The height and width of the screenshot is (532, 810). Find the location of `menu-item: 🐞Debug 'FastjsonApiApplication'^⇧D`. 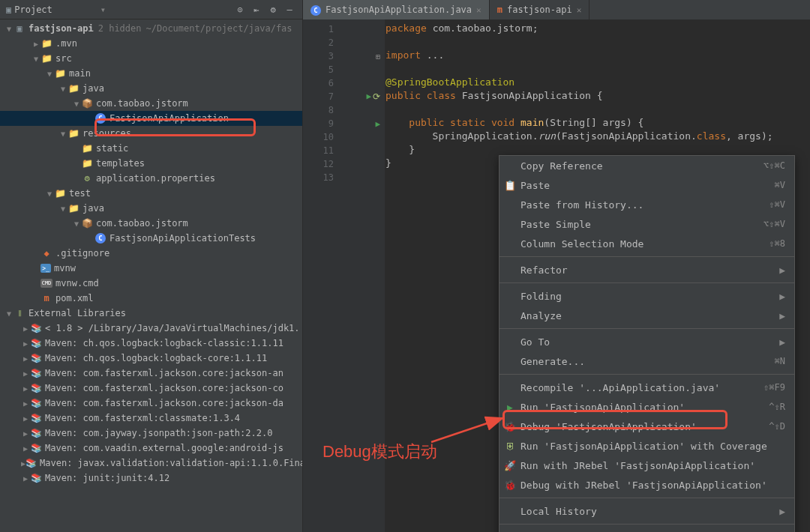

menu-item: 🐞Debug 'FastjsonApiApplication'^⇧D is located at coordinates (646, 426).